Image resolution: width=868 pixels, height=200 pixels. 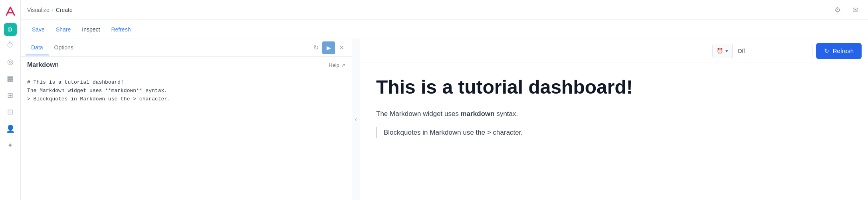 I want to click on chevron-down-icon: ▾, so click(x=727, y=51).